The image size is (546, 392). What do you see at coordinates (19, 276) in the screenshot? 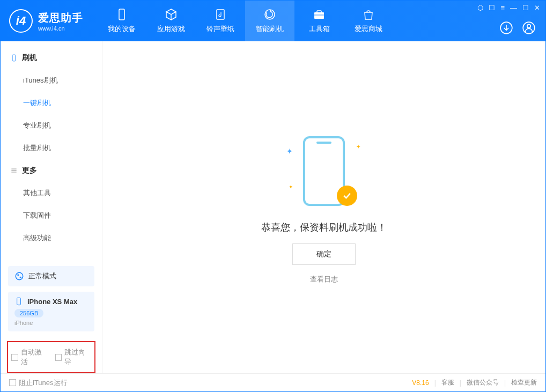
I see `mode-icon` at bounding box center [19, 276].